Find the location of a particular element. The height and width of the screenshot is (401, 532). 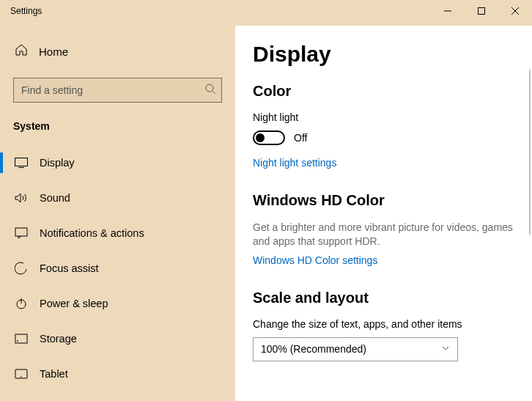

scale-selected-value: 100% (Recommended) is located at coordinates (314, 349).